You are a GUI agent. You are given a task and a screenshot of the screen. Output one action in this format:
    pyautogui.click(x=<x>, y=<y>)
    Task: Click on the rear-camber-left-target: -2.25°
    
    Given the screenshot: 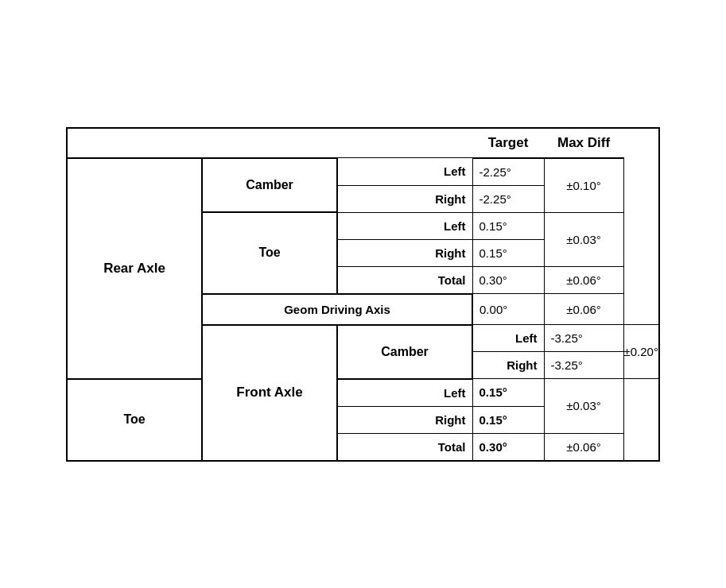 What is the action you would take?
    pyautogui.click(x=508, y=172)
    